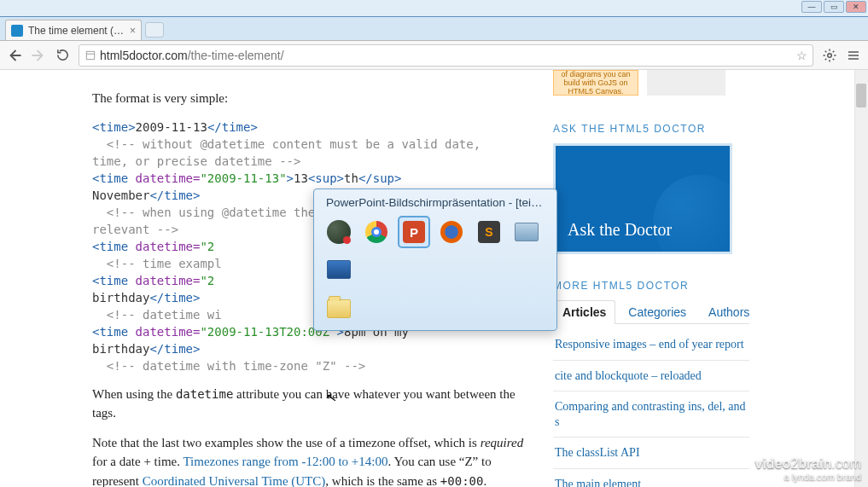  Describe the element at coordinates (809, 278) in the screenshot. I see `right-gutter` at that location.